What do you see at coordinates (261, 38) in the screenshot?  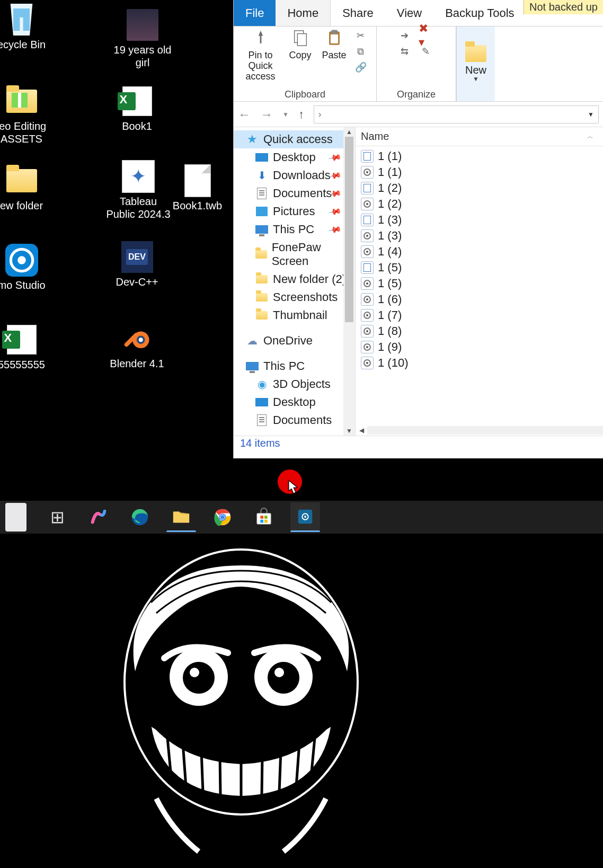 I see `pin-icon` at bounding box center [261, 38].